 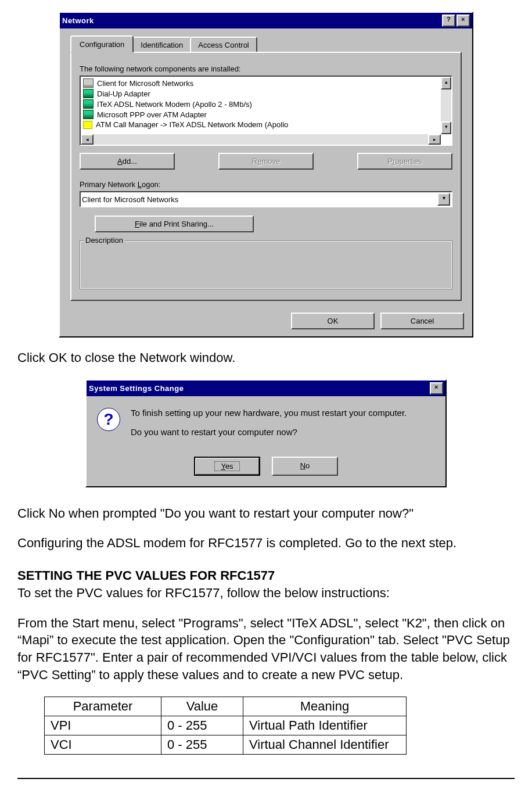 I want to click on tab-identification: Identification, so click(x=161, y=45).